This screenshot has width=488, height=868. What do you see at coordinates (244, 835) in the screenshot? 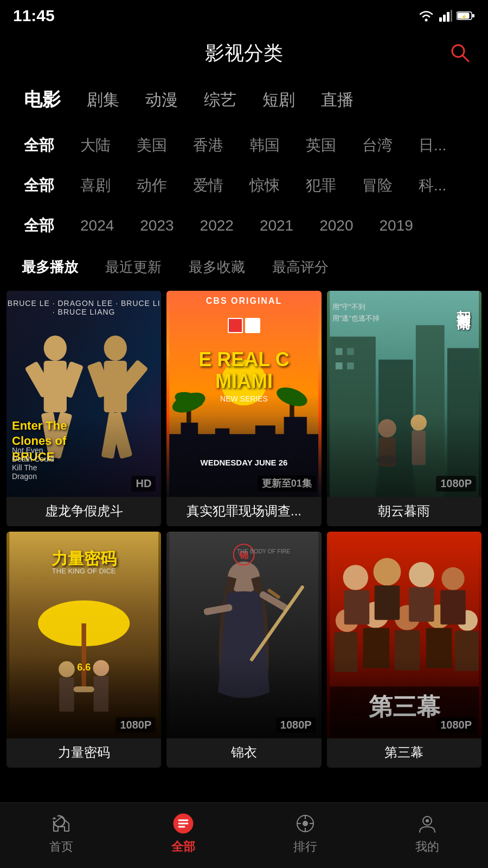
I see `bottom-nav: 首页 全部 排行` at bounding box center [244, 835].